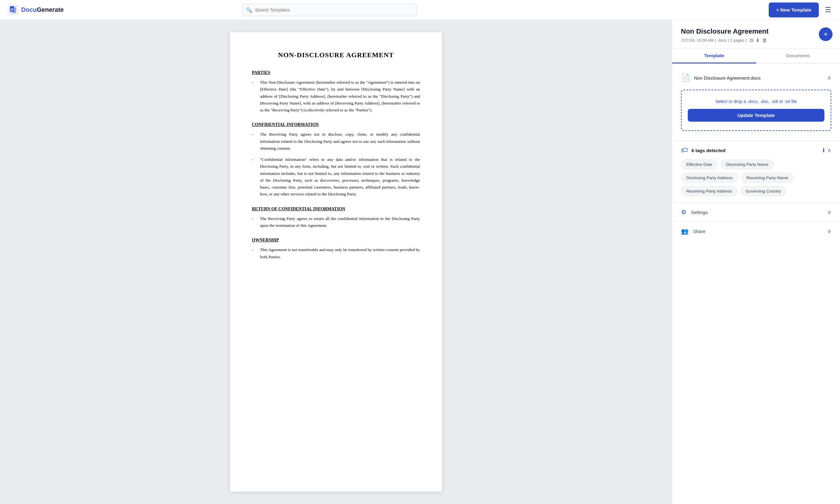 Image resolution: width=840 pixels, height=504 pixels. Describe the element at coordinates (828, 10) in the screenshot. I see `menu-icon: ☰` at that location.